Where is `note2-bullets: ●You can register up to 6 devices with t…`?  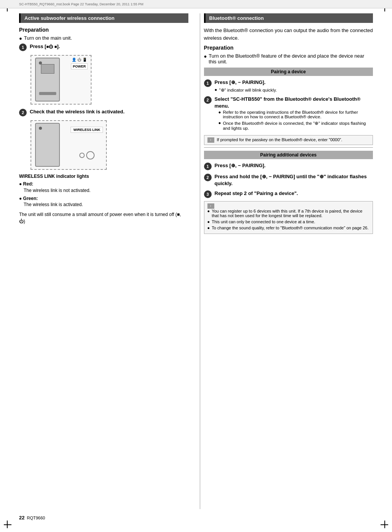
note2-bullets: ●You can register up to 6 devices with t… is located at coordinates (289, 219).